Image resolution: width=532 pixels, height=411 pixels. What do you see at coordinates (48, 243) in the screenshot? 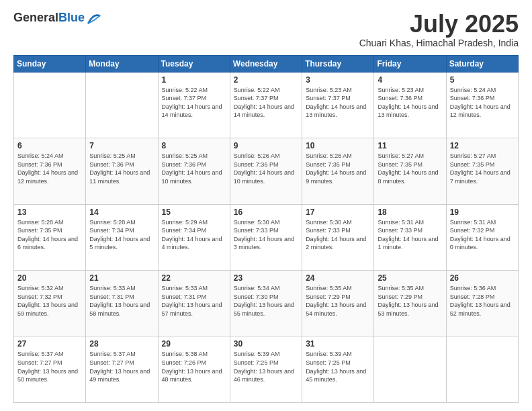
I see `daylight-text: Daylight: 14 hours and 6 minutes.` at bounding box center [48, 243].